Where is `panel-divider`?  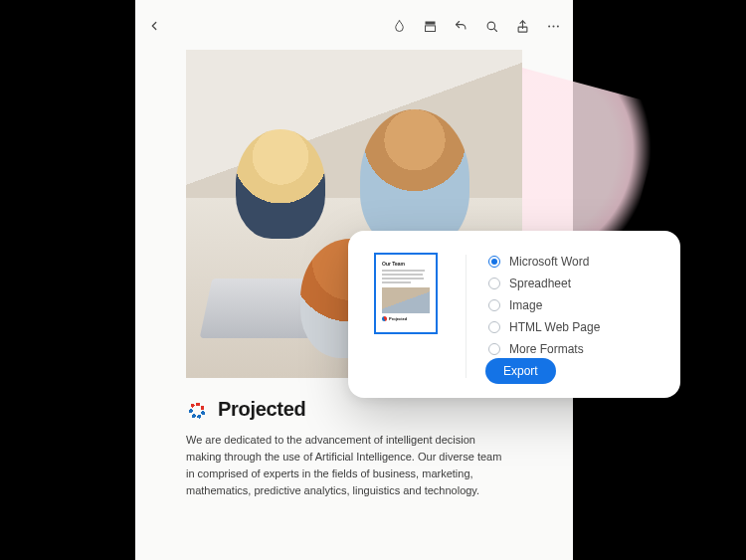
panel-divider is located at coordinates (466, 316).